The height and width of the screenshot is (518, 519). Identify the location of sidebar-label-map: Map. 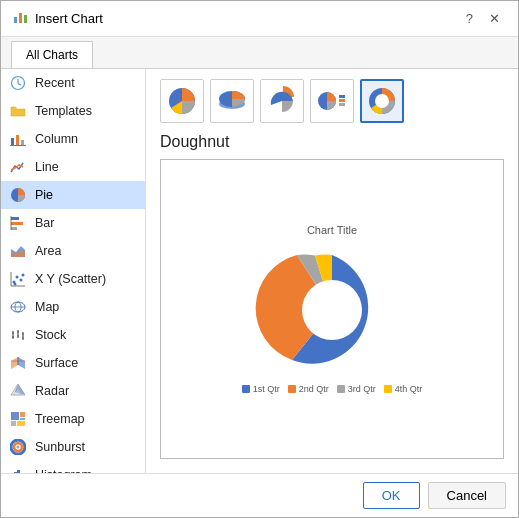
(47, 307).